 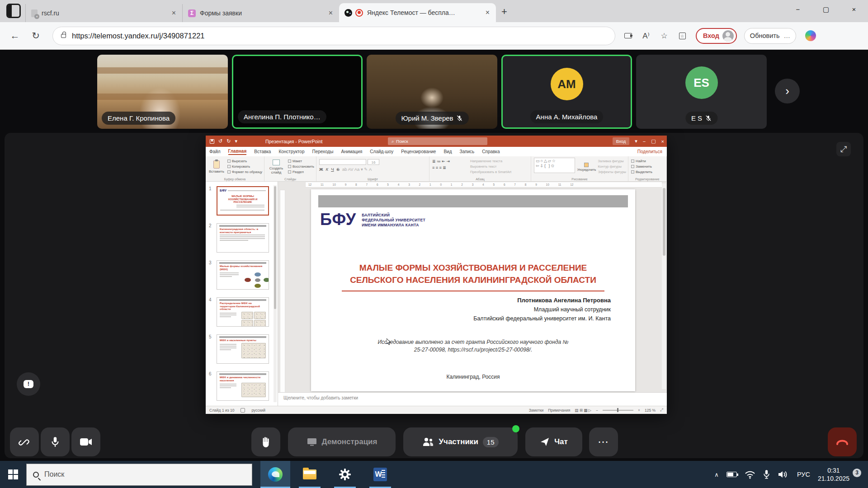 I want to click on copilot-icon, so click(x=811, y=36).